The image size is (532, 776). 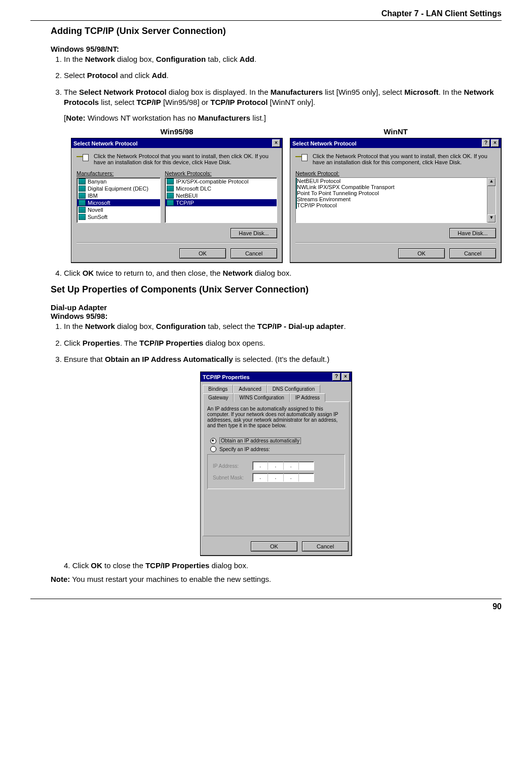 What do you see at coordinates (491, 182) in the screenshot?
I see `scroll-up-icon: ▲` at bounding box center [491, 182].